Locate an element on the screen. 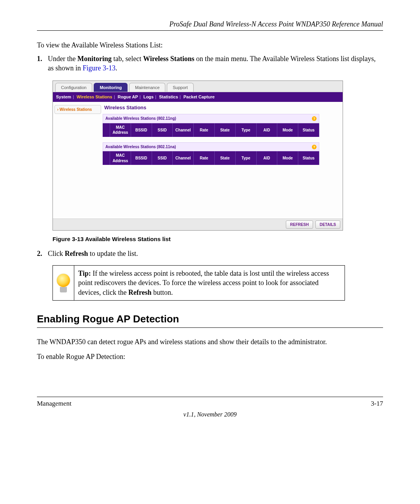  submenu-logs: Logs is located at coordinates (149, 97).